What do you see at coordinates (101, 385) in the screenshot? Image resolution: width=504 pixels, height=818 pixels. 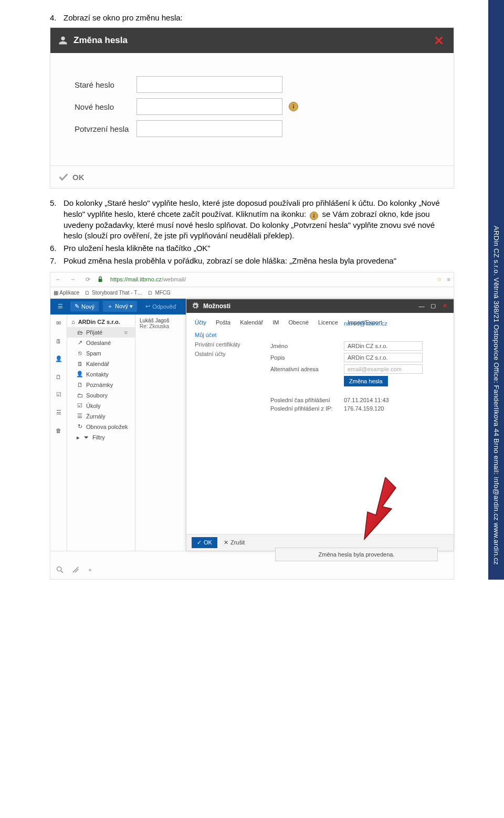 I see `nav-notes: 🗋Poznámky` at bounding box center [101, 385].